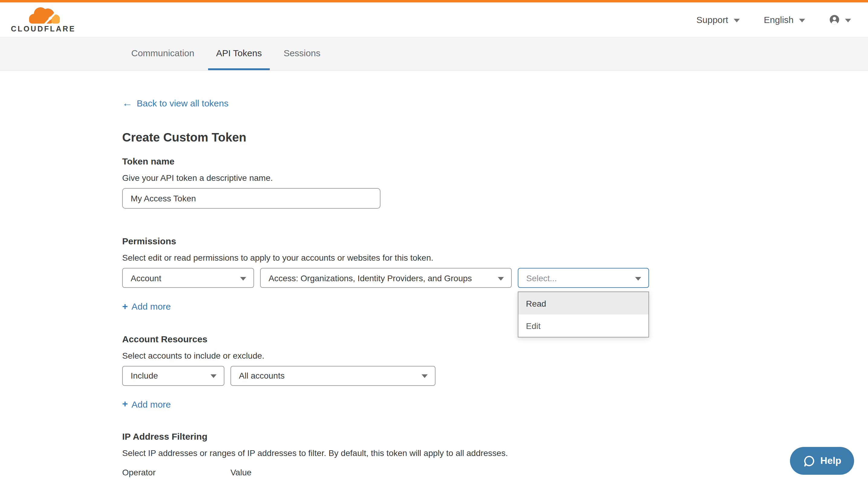 Image resolution: width=868 pixels, height=482 pixels. I want to click on token-name-input, so click(251, 198).